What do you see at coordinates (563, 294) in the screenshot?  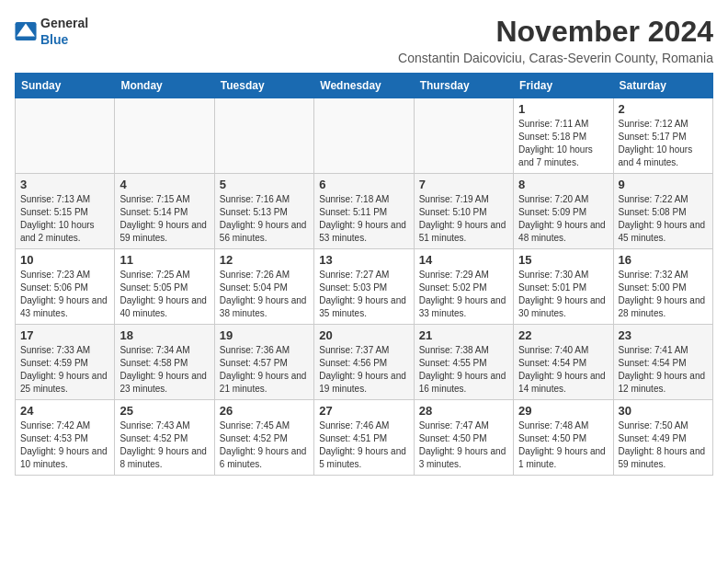 I see `day-info: Sunrise: 7:30 AM Sunset: 5:01 PM Dayligh…` at bounding box center [563, 294].